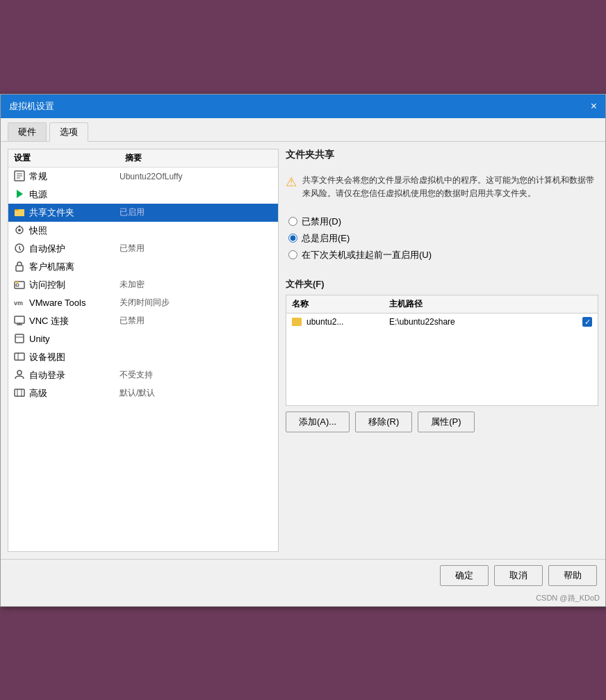 The width and height of the screenshot is (606, 700). I want to click on general-value: Ubuntu22OfLuffy, so click(152, 177).